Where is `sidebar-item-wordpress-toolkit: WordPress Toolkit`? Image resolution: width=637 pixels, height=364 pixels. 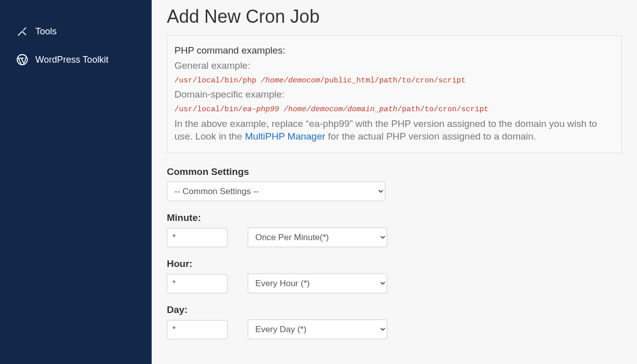 sidebar-item-wordpress-toolkit: WordPress Toolkit is located at coordinates (76, 60).